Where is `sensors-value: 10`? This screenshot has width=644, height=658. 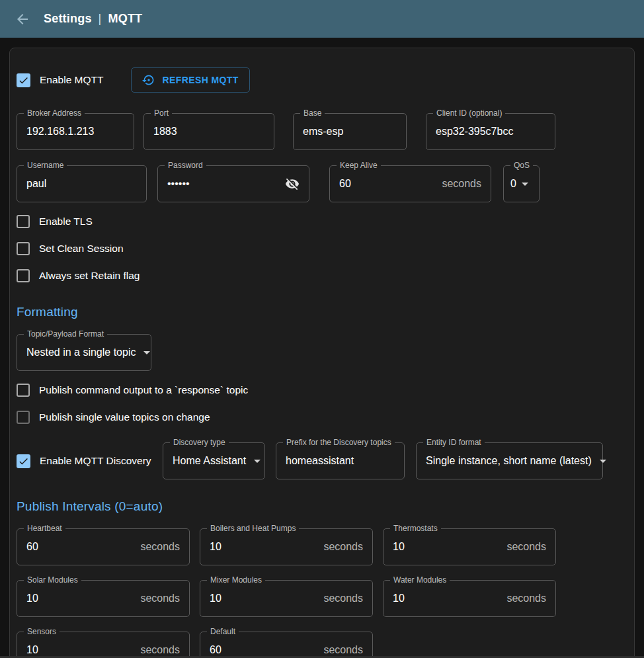
sensors-value: 10 is located at coordinates (32, 650).